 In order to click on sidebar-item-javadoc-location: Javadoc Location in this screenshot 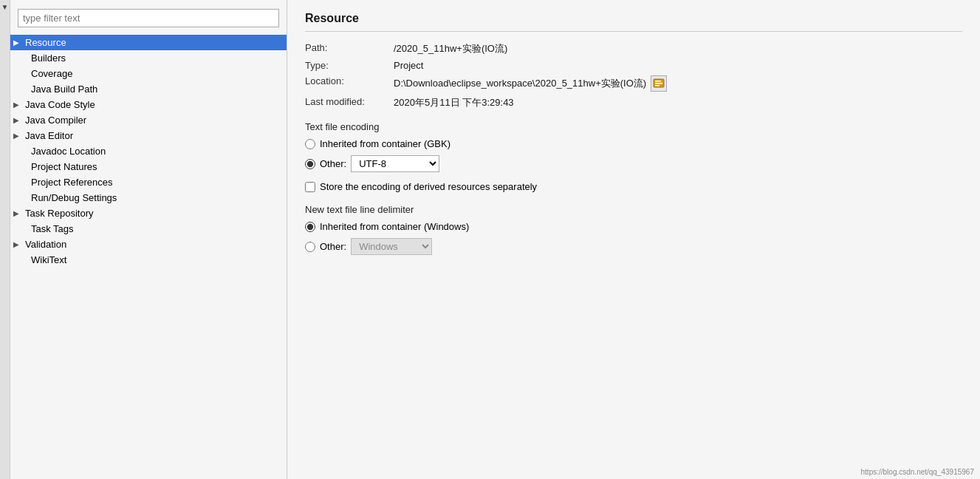, I will do `click(148, 151)`.